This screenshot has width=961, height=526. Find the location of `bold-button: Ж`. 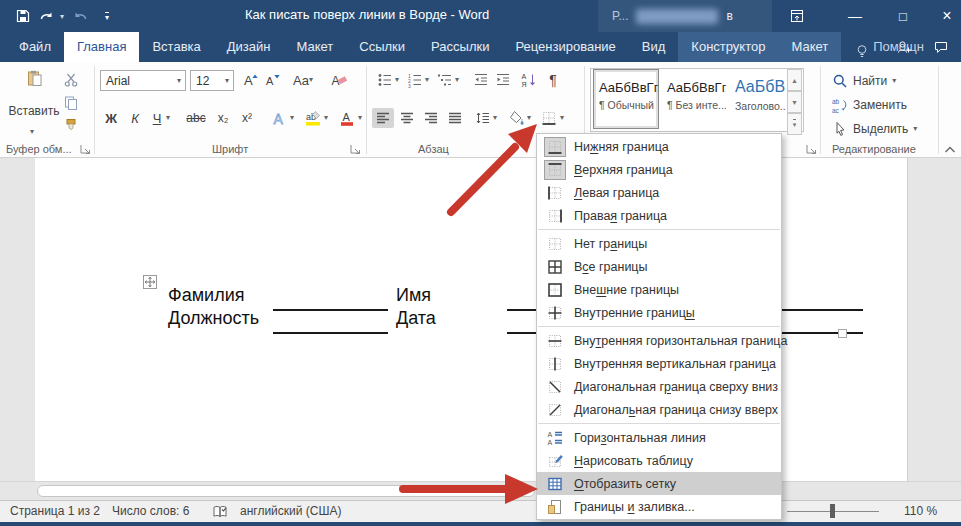

bold-button: Ж is located at coordinates (111, 118).